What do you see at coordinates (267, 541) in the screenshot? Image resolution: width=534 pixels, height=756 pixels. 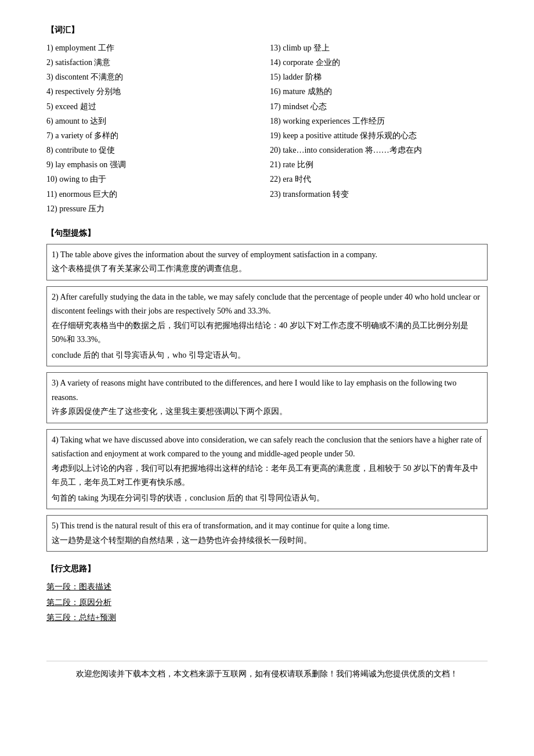 I see `sentence-zh: 这一趋势是这个转型期的自然结果，这一趋势也许会持续很长一段时间。` at bounding box center [267, 541].